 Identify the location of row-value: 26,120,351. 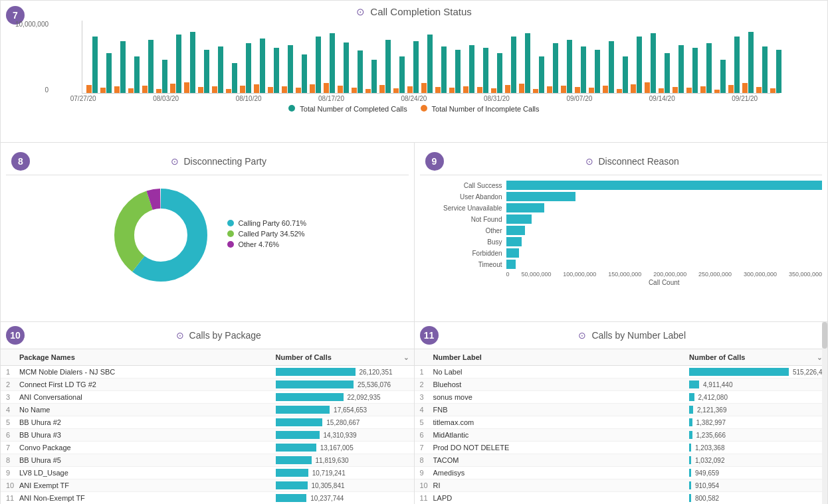
(376, 372).